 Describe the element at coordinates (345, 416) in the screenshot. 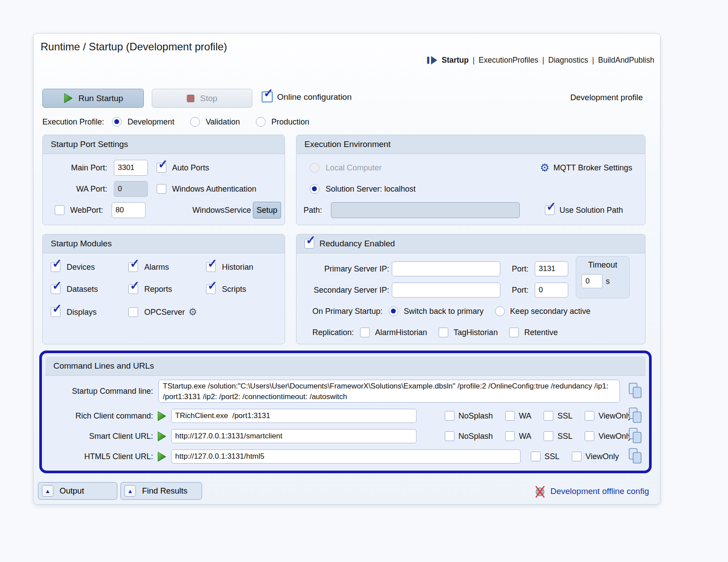

I see `rich-client-row: Rich Client command: ✓NoSplash ✓WA ✓SSL …` at that location.